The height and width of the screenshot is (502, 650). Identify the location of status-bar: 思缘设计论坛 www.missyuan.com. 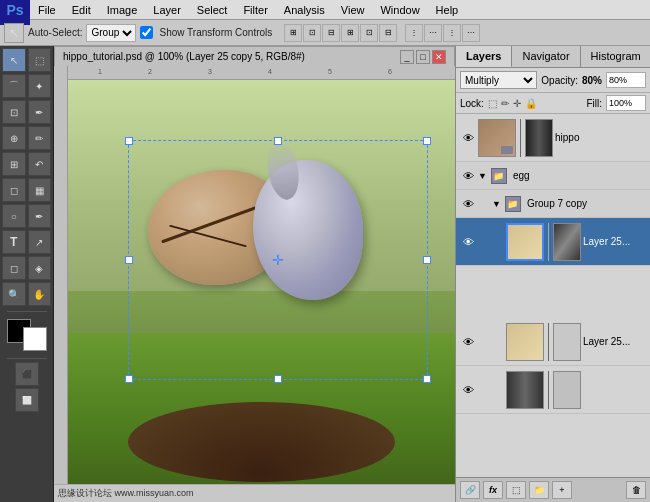
(254, 493).